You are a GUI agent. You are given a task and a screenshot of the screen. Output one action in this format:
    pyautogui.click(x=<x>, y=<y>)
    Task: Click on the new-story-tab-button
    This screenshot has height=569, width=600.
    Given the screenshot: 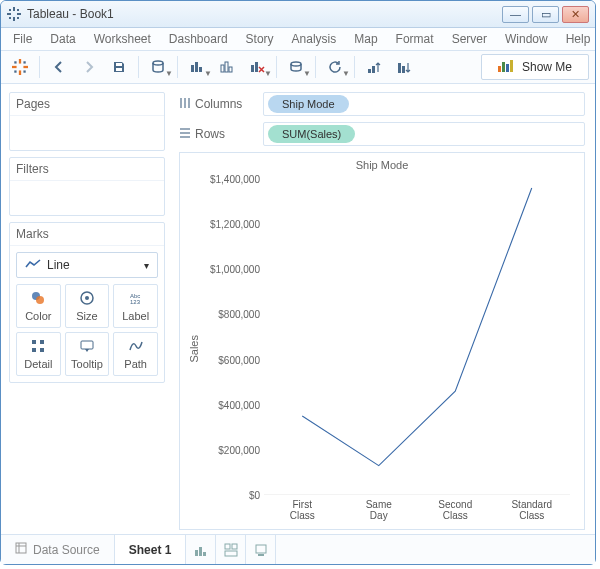 What is the action you would take?
    pyautogui.click(x=261, y=550)
    